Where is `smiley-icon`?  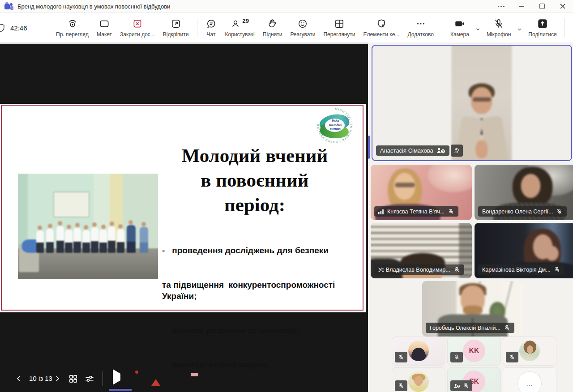 smiley-icon is located at coordinates (303, 24).